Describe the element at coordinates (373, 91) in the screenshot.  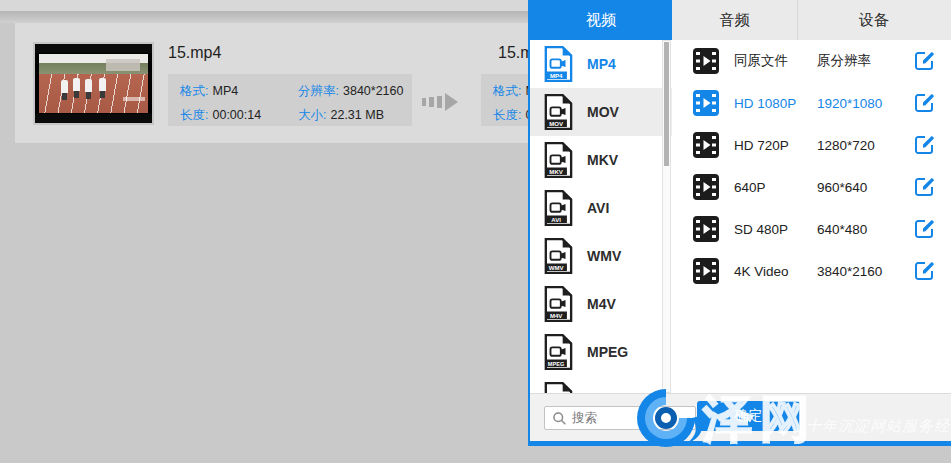
I see `resolution-value: 3840*2160` at that location.